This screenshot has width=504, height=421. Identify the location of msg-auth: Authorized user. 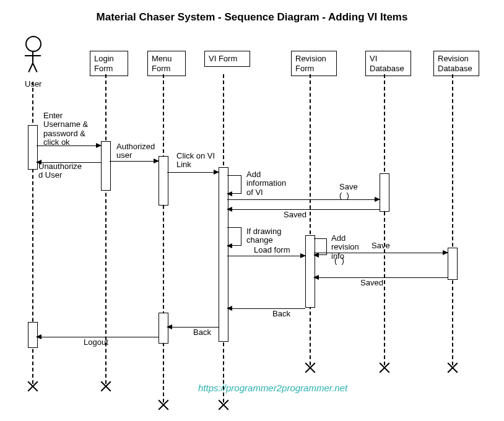
(136, 151).